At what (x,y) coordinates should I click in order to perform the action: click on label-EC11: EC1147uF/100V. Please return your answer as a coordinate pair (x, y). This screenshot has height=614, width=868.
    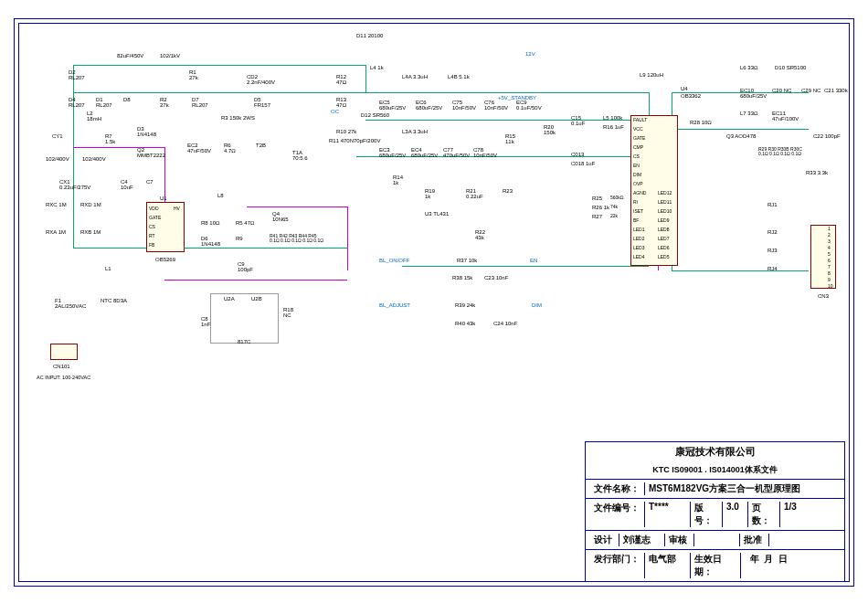
    Looking at the image, I should click on (786, 116).